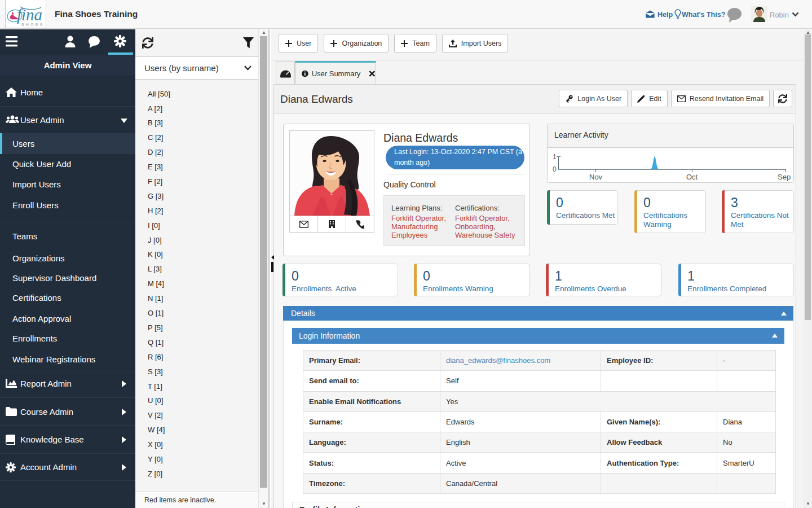 The height and width of the screenshot is (508, 812). I want to click on svg-text: SHOES, so click(33, 25).